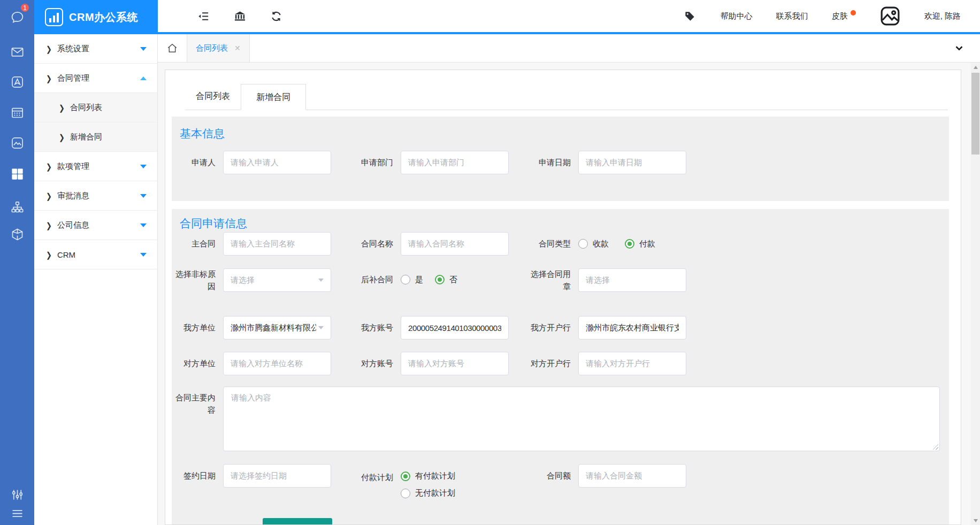  What do you see at coordinates (251, 163) in the screenshot?
I see `field-applicant: 申请人 请输入申请人` at bounding box center [251, 163].